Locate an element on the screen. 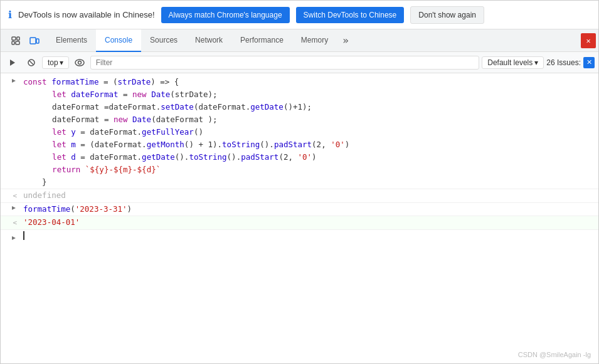 This screenshot has width=599, height=364. issues-badge: 26 Issues: ✕ is located at coordinates (571, 63).